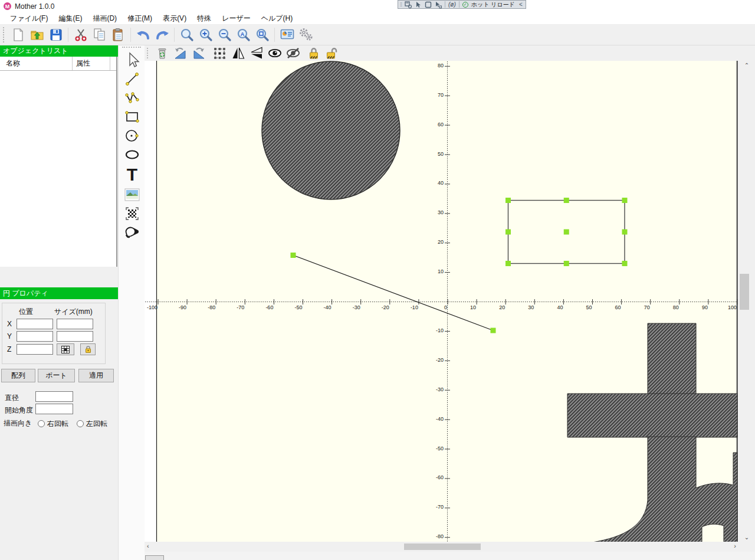 The height and width of the screenshot is (560, 755). What do you see at coordinates (37, 35) in the screenshot?
I see `open-file-button` at bounding box center [37, 35].